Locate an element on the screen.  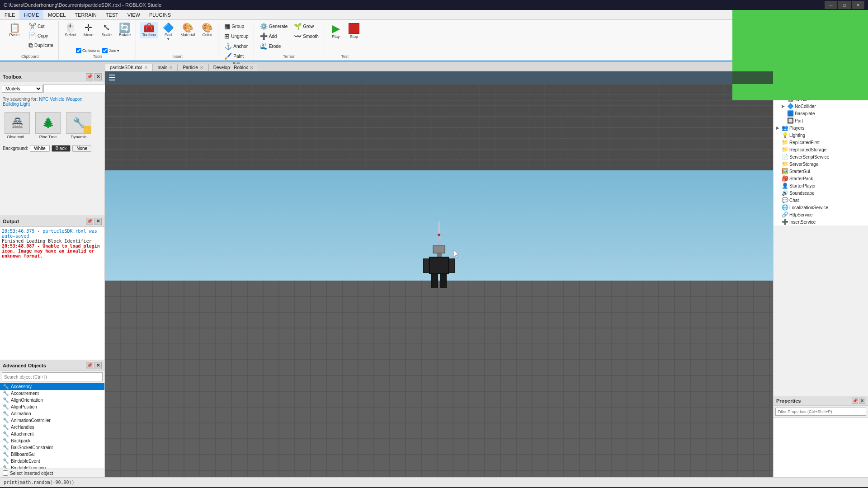
adv-item-animation: 🔧 Animation is located at coordinates (52, 414).